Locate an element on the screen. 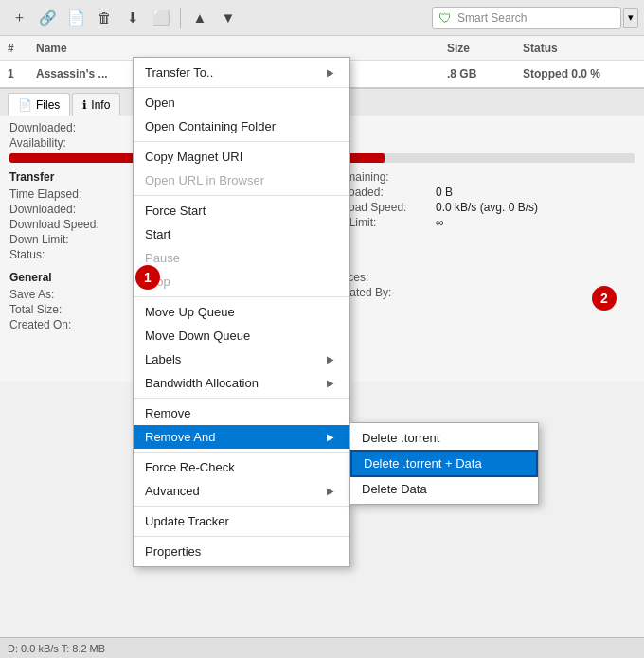 The image size is (644, 658). transfer-to-label: Transfer To.. is located at coordinates (179, 72).